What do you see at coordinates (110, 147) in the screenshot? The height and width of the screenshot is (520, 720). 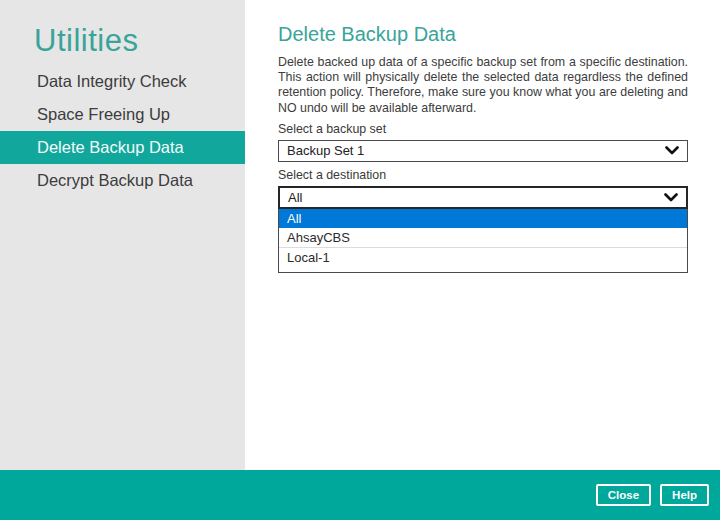 I see `sidebar-item-label: Delete Backup Data` at bounding box center [110, 147].